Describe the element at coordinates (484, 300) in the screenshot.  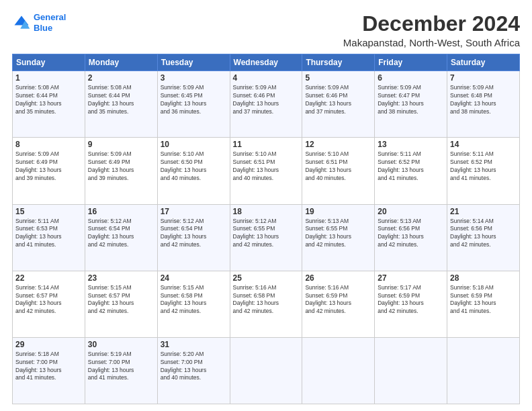
I see `day-info: Sunrise: 5:18 AM Sunset: 6:59 PM Dayligh…` at that location.